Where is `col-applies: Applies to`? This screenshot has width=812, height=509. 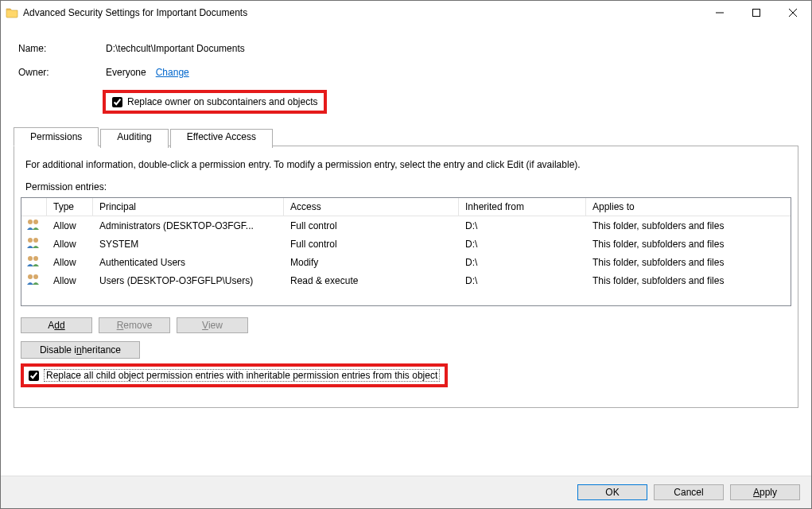 col-applies: Applies to is located at coordinates (689, 207).